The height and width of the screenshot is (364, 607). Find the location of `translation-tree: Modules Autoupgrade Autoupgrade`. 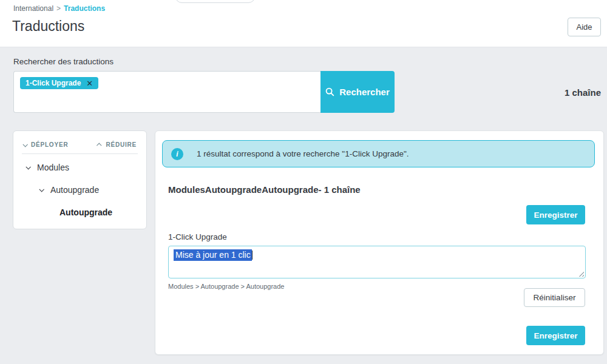

translation-tree: Modules Autoupgrade Autoupgrade is located at coordinates (80, 186).